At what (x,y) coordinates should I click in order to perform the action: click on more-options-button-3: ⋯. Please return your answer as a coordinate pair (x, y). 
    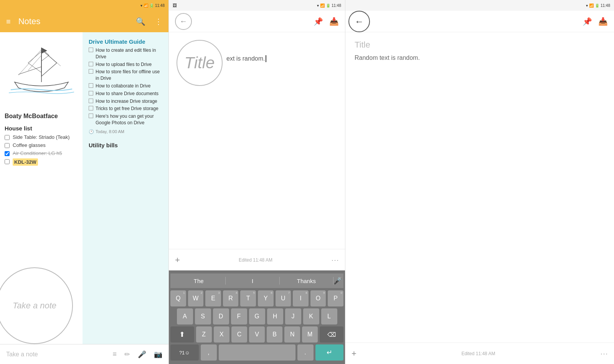
    Looking at the image, I should click on (604, 354).